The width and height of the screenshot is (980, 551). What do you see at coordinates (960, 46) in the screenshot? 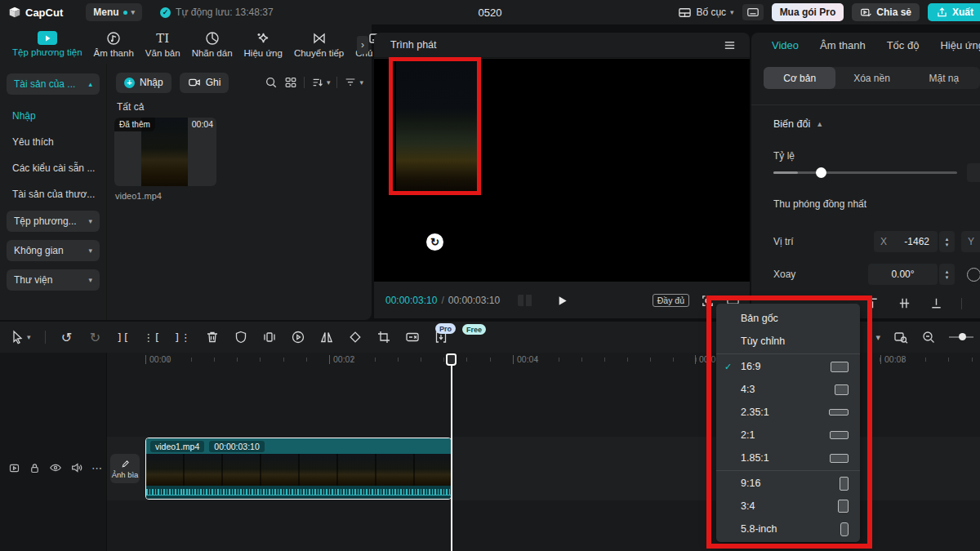
I see `inspector-tab-effects: Hiệu ứng` at bounding box center [960, 46].